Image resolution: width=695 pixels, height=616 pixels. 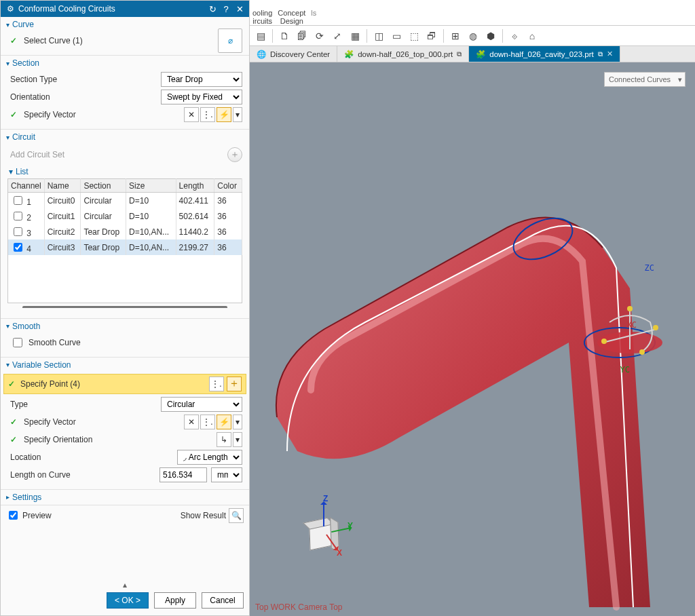 What do you see at coordinates (320, 537) in the screenshot?
I see `triad-cube-icon` at bounding box center [320, 537].